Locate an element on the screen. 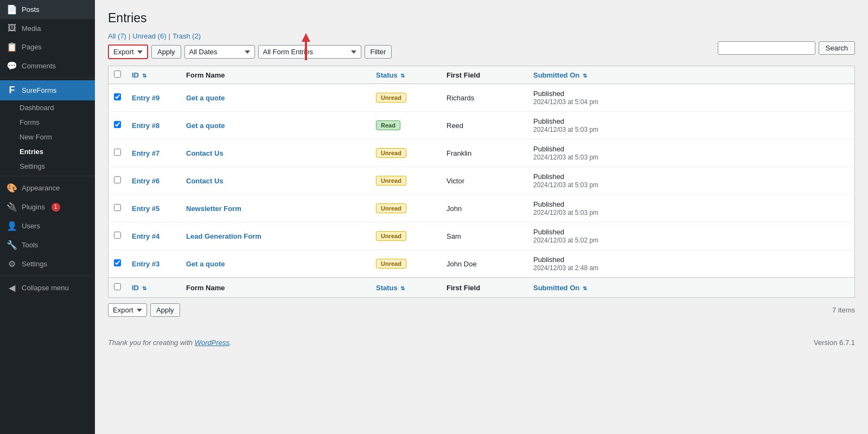 The width and height of the screenshot is (868, 434). footer-text: Thank you for creating with WordPress. is located at coordinates (170, 343).